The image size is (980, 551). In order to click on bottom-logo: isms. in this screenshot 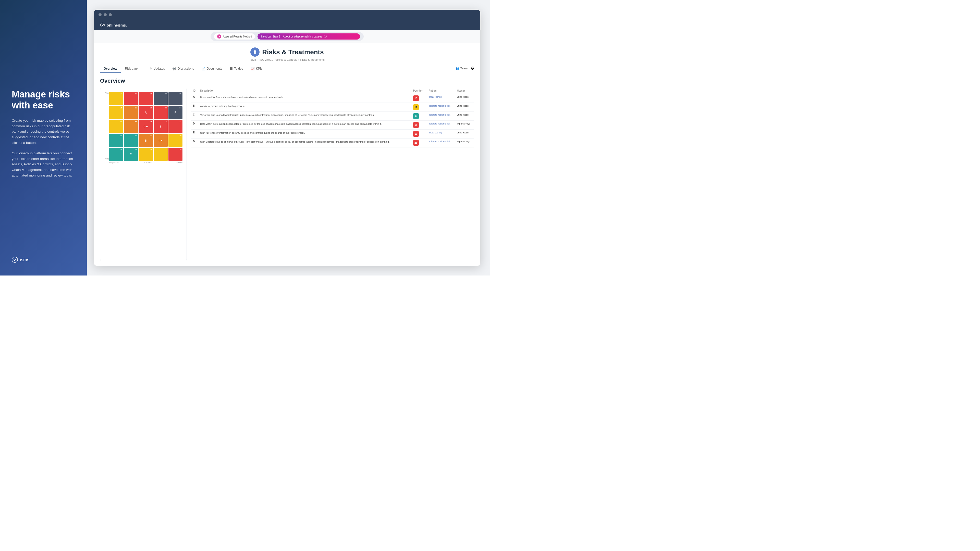, I will do `click(43, 260)`.